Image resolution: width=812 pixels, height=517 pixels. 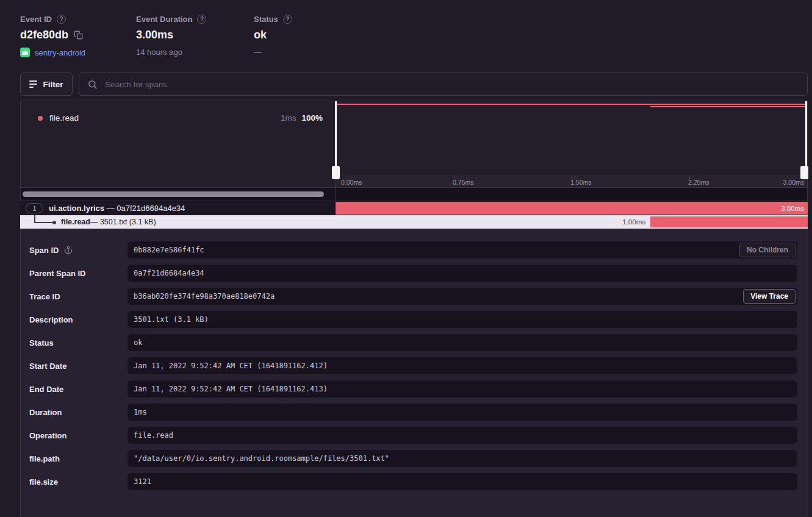 I want to click on minimap-scroll-strip, so click(x=414, y=194).